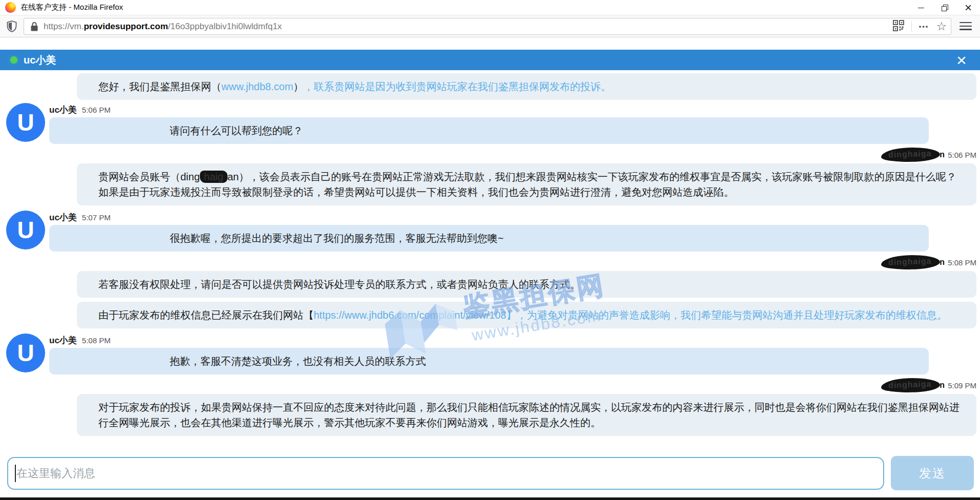 Image resolution: width=980 pixels, height=500 pixels. What do you see at coordinates (72, 7) in the screenshot?
I see `window-title: 在线客户支持 - Mozilla Firefox` at bounding box center [72, 7].